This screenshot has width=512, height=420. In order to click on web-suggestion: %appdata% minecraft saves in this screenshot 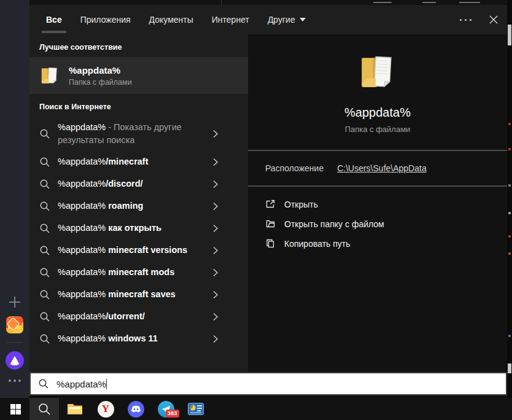, I will do `click(139, 295)`.